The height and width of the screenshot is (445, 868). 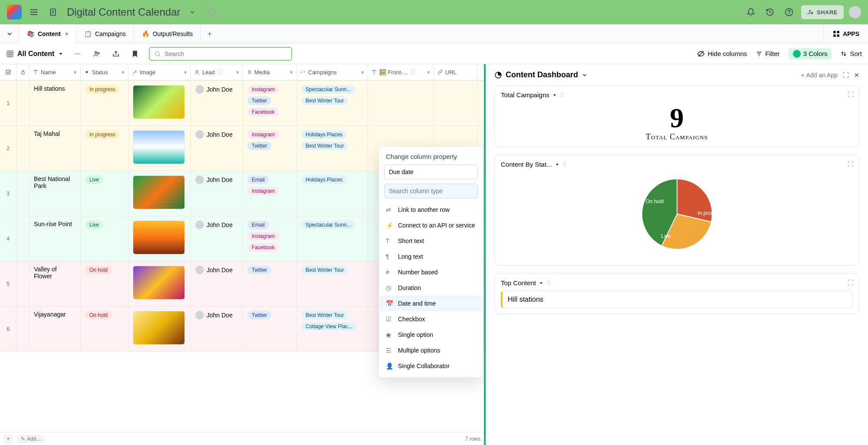 I want to click on column-type-option: ⚡Connect to an API or service, so click(x=431, y=225).